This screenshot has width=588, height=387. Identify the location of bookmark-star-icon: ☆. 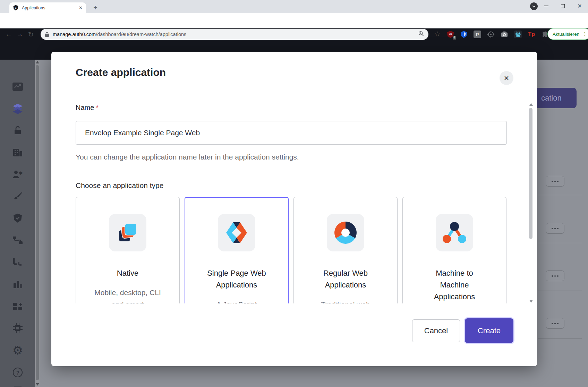
(437, 34).